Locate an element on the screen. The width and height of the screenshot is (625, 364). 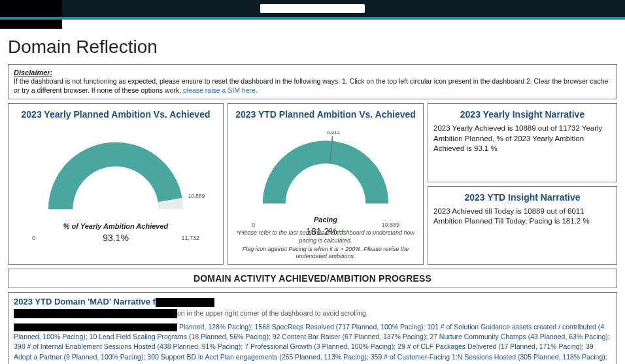
ytd-gauge-card: 2023 YTD Planned Ambition Vs. Achieved 6… is located at coordinates (326, 184).